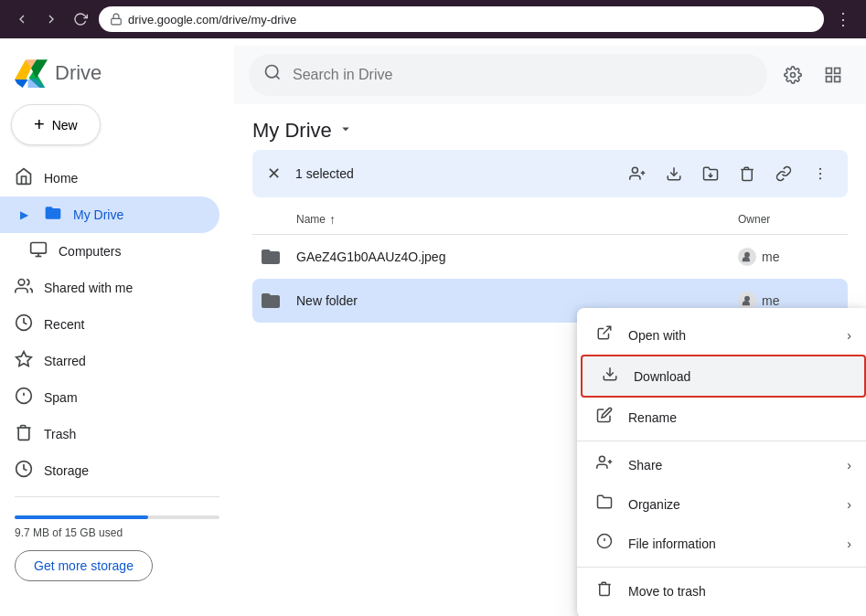  I want to click on sidebar-item-storage: Storage, so click(110, 471).